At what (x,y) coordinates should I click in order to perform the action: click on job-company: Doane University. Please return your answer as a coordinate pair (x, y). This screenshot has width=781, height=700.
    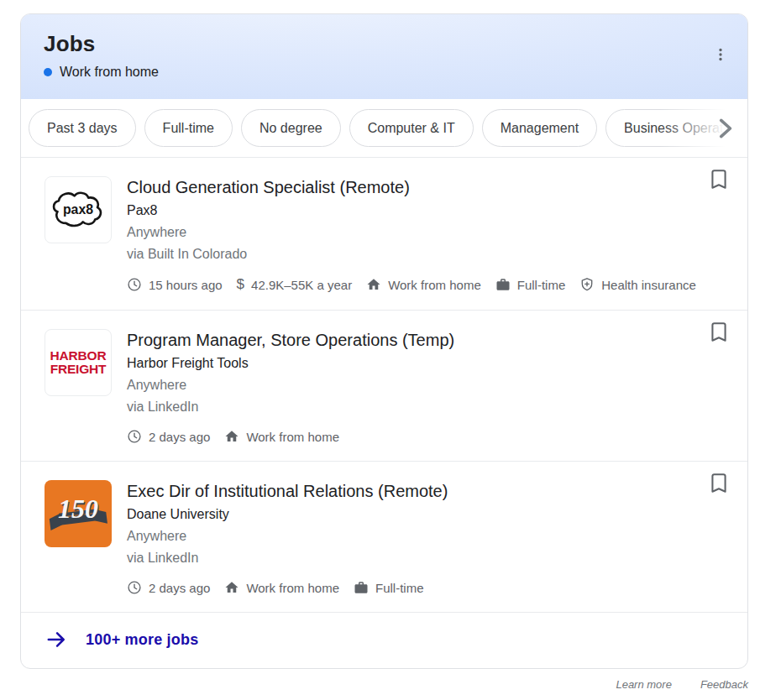
    Looking at the image, I should click on (428, 515).